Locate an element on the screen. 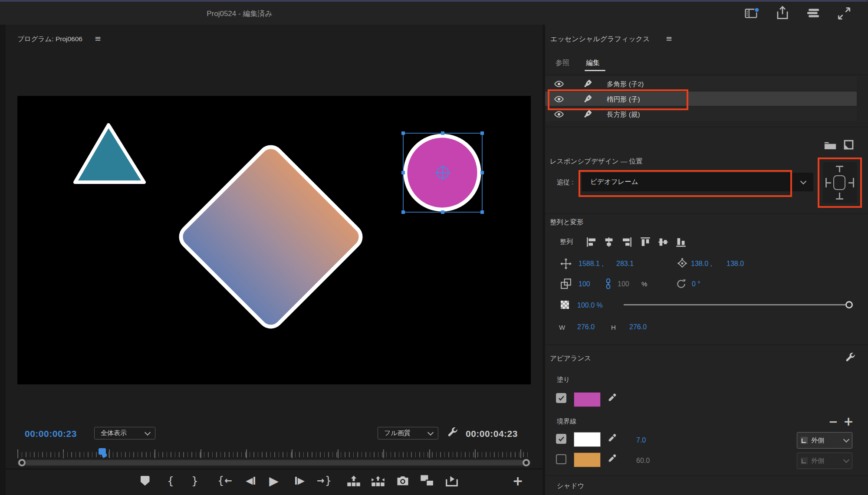  stroke1-color-swatch is located at coordinates (587, 439).